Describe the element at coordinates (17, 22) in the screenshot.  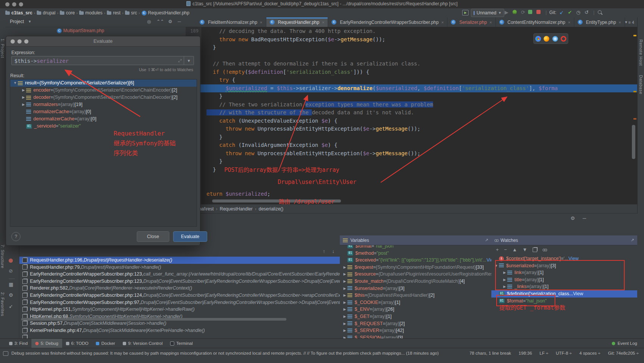
I see `project-panel-title: Project` at that location.